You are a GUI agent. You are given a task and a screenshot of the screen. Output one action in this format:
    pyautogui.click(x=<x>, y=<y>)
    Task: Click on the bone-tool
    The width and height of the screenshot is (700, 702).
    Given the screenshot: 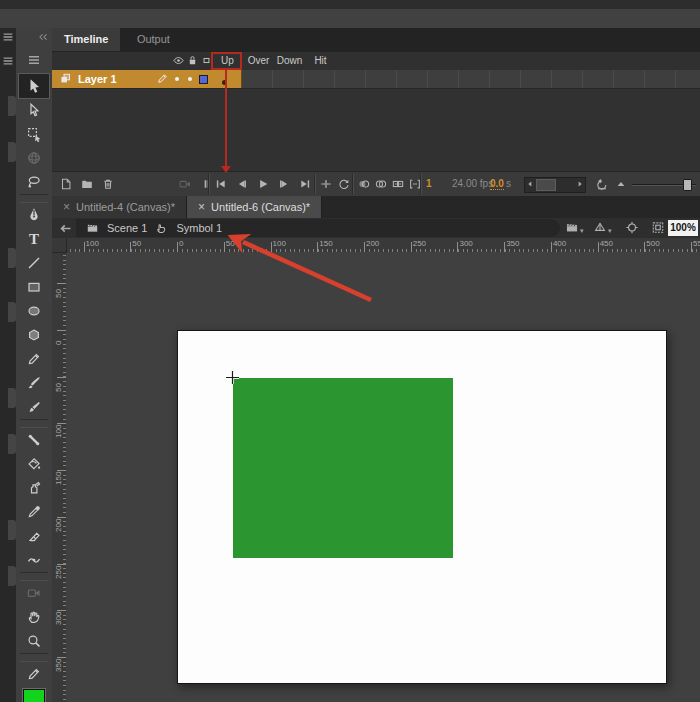 What is the action you would take?
    pyautogui.click(x=34, y=440)
    